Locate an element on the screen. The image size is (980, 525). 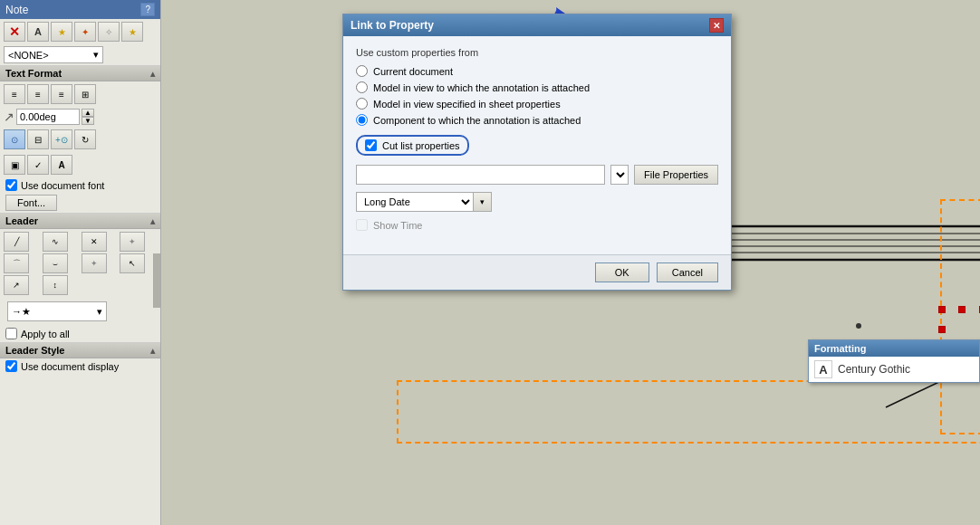
orange-rect-right is located at coordinates (960, 317).